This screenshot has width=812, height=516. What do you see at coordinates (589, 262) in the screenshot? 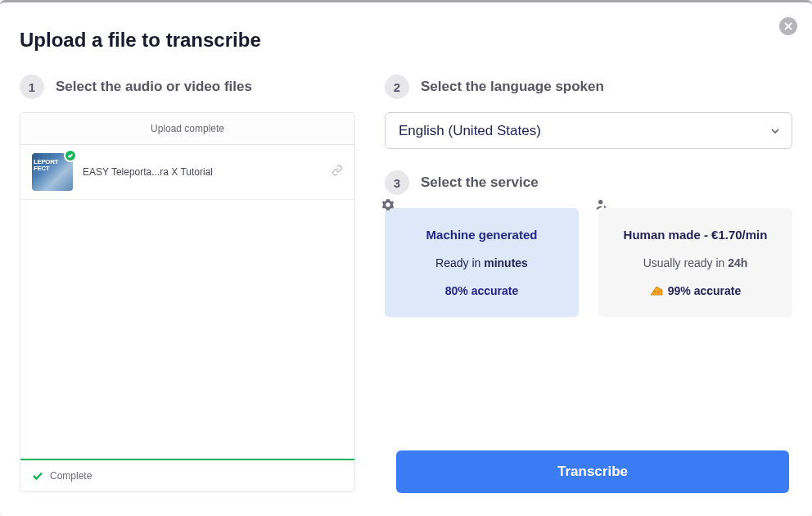
I see `service-options: Machine generated Ready in minutes 80% a…` at bounding box center [589, 262].